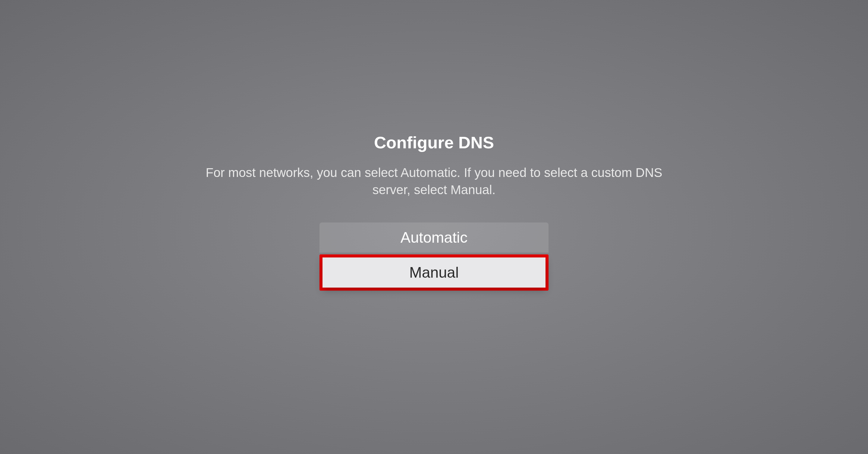  What do you see at coordinates (434, 181) in the screenshot?
I see `dialog-description: For most networks, you can select Automa…` at bounding box center [434, 181].